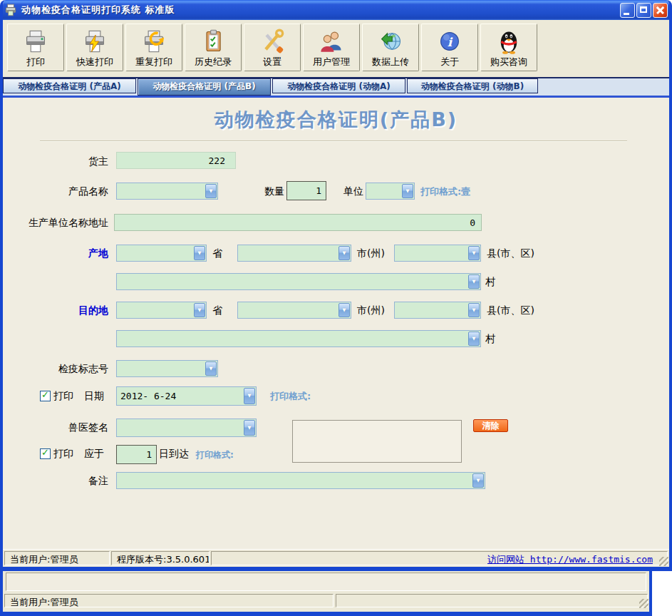 This screenshot has width=672, height=616. Describe the element at coordinates (292, 339) in the screenshot. I see `destination-village-value` at that location.